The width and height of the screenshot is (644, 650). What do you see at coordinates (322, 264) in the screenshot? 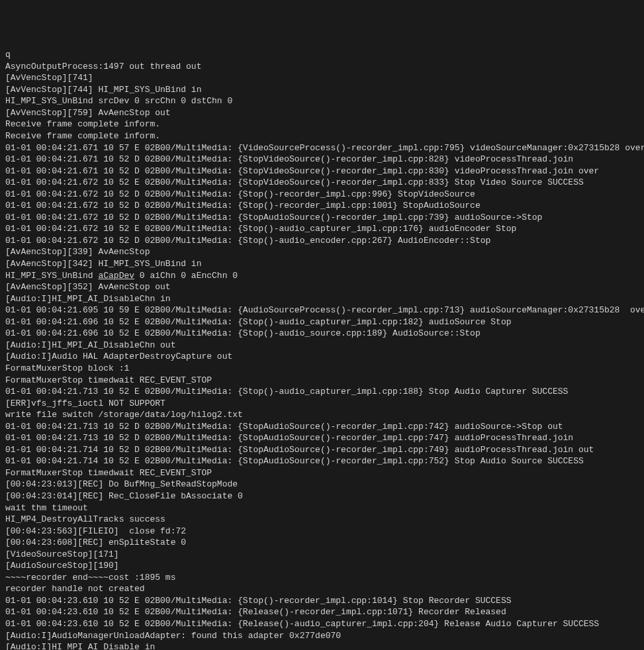
I see `log-line: [AvAencStop][342] HI_MPI_SYS_UnBind in` at bounding box center [322, 264].